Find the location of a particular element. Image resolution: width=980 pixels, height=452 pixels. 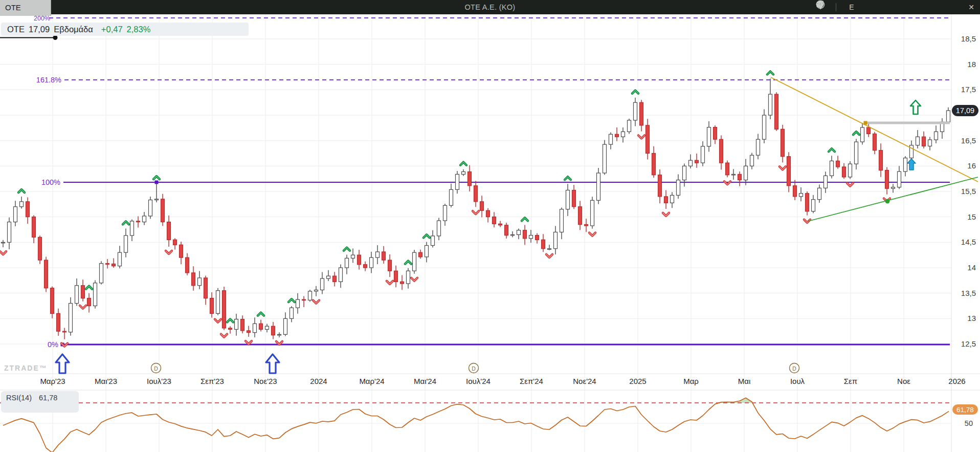

svg-text: Ιουλ is located at coordinates (798, 381).